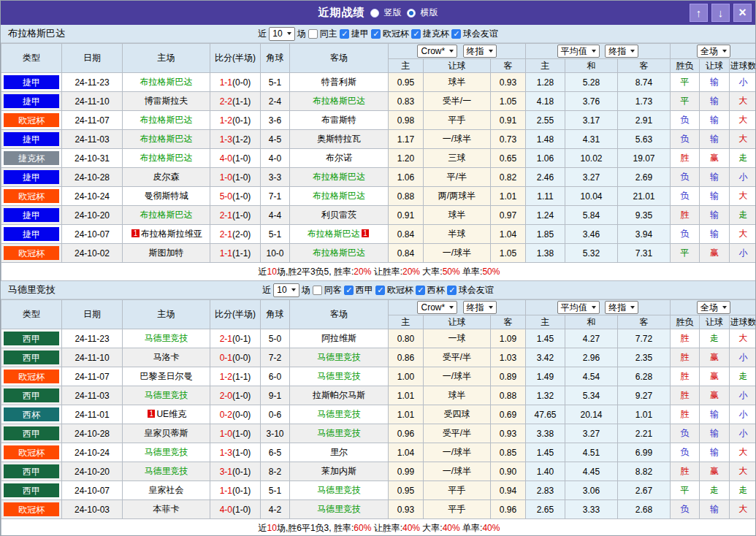 The image size is (756, 536). What do you see at coordinates (226, 120) in the screenshot?
I see `fulltime-score: 1-2` at bounding box center [226, 120].